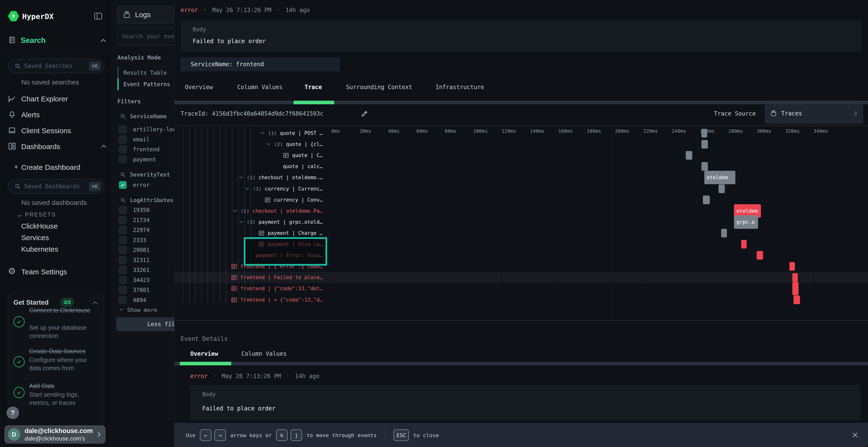 Image resolution: width=868 pixels, height=447 pixels. What do you see at coordinates (249, 289) in the screenshot?
I see `trace-span-row: frontend | {"code":13,"det…` at bounding box center [249, 289].